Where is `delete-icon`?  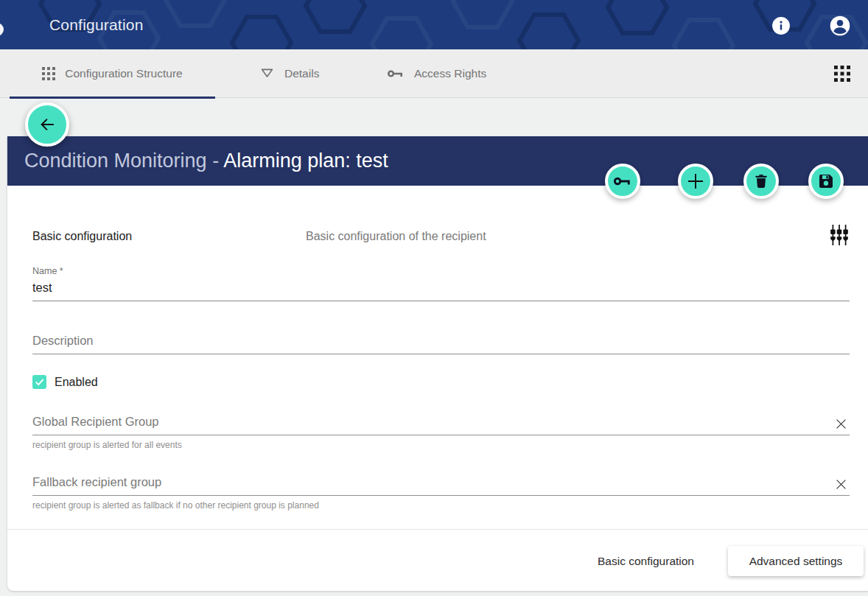 delete-icon is located at coordinates (761, 181).